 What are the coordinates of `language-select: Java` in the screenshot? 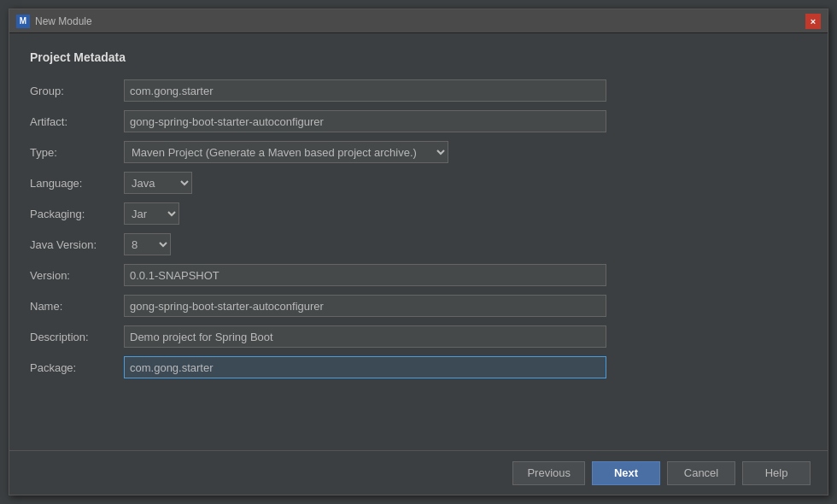 It's located at (158, 183).